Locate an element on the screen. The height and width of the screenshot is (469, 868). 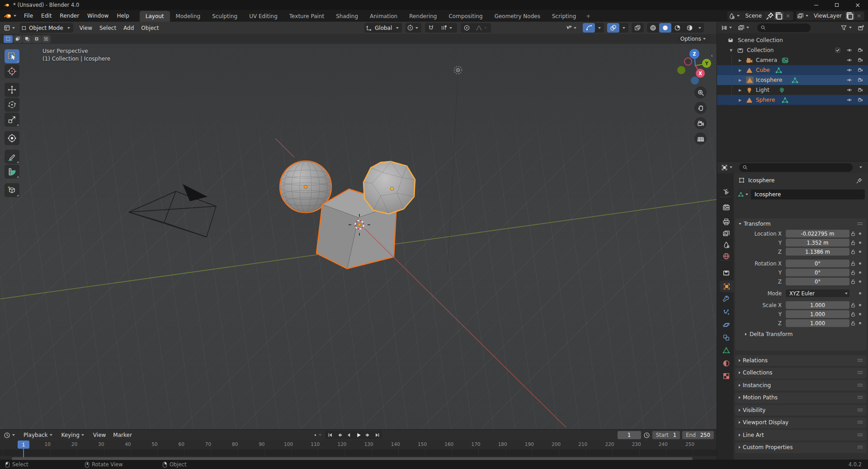
timeline-menu-marker: Marker is located at coordinates (122, 435).